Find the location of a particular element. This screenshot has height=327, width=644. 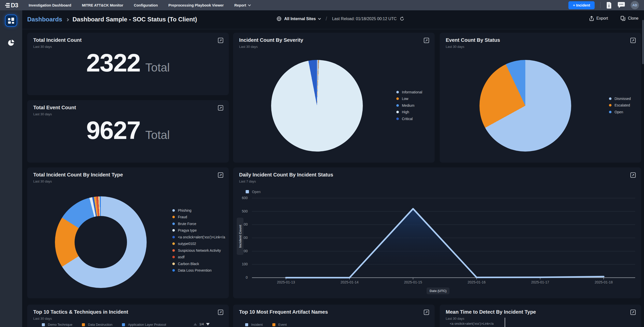

legend-item: High is located at coordinates (409, 112).